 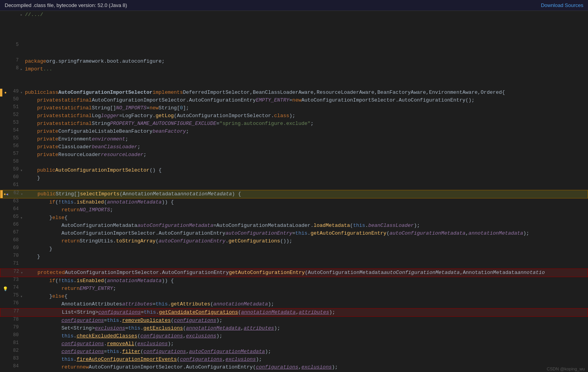 I want to click on code-line: 70 }, so click(x=294, y=257).